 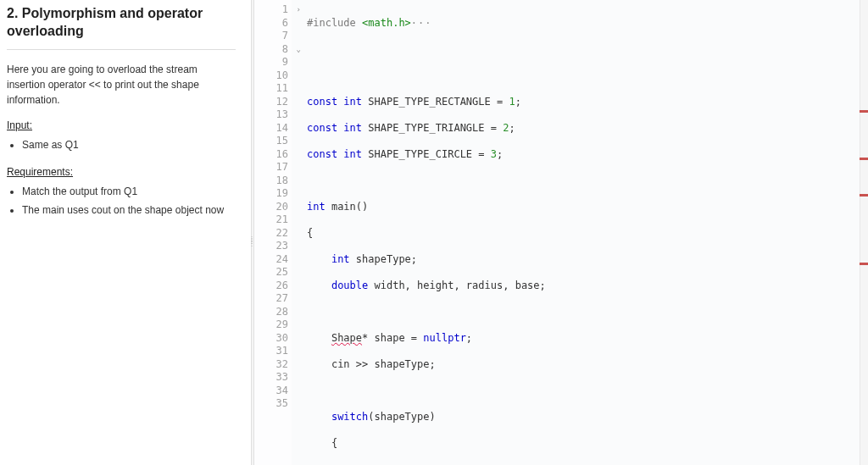 I want to click on line-number: 18, so click(x=273, y=181).